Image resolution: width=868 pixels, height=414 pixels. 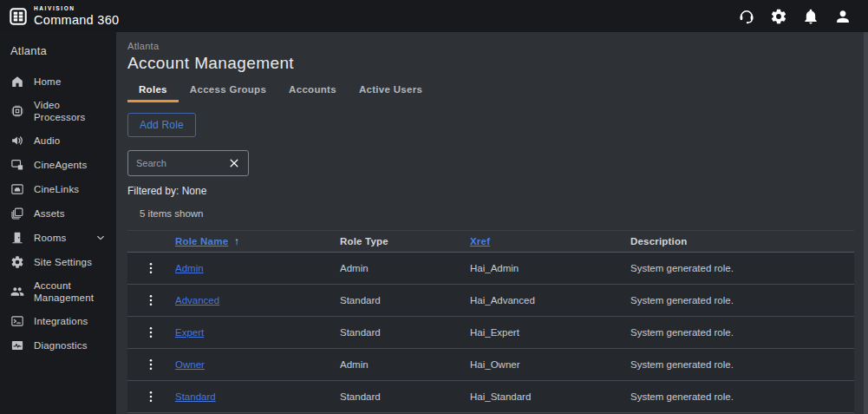 What do you see at coordinates (64, 16) in the screenshot?
I see `brand: HAIVISION Command 360` at bounding box center [64, 16].